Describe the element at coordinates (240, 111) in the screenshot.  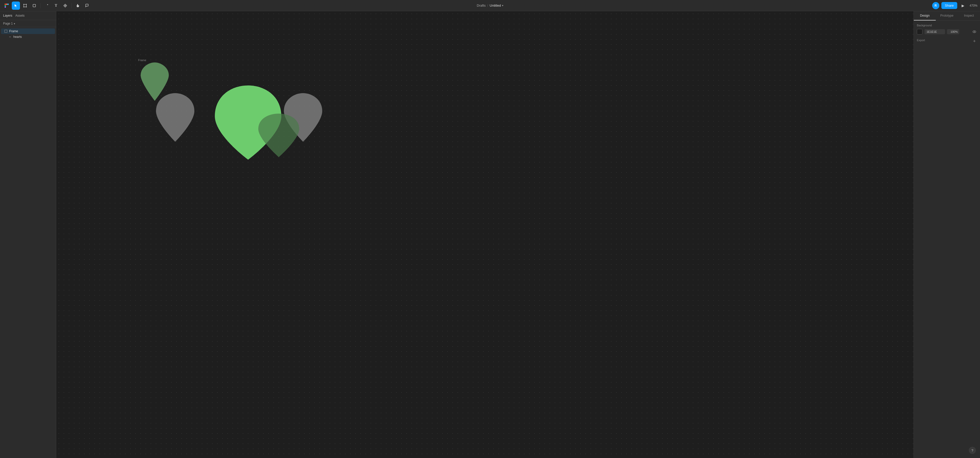
I see `hearts-container` at that location.